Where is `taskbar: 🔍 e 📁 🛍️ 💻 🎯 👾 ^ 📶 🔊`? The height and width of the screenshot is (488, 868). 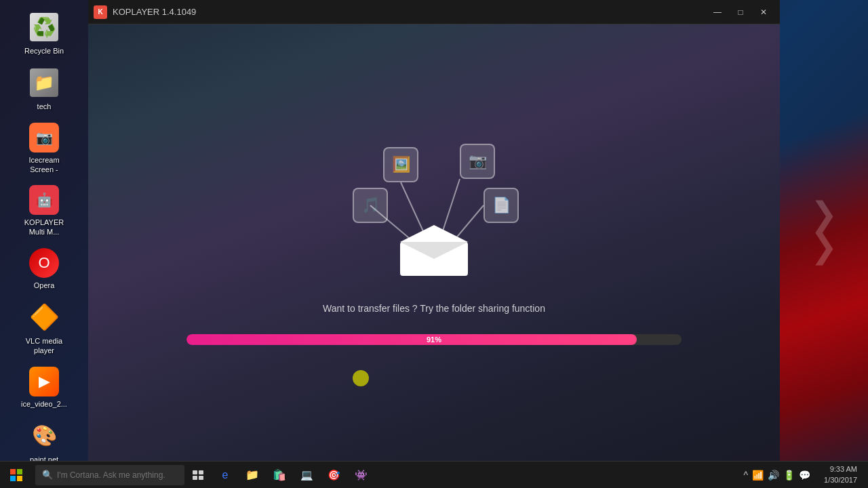 taskbar: 🔍 e 📁 🛍️ 💻 🎯 👾 ^ 📶 🔊 is located at coordinates (434, 474).